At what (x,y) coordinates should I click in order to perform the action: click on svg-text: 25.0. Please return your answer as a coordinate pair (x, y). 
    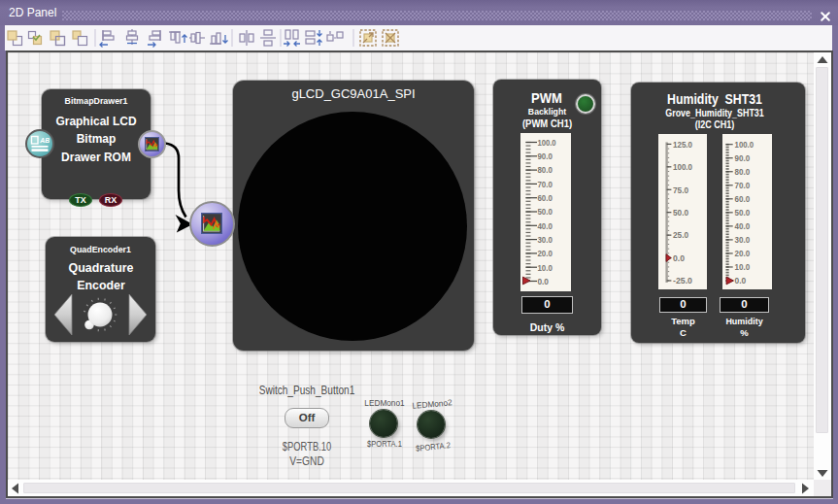
    Looking at the image, I should click on (681, 235).